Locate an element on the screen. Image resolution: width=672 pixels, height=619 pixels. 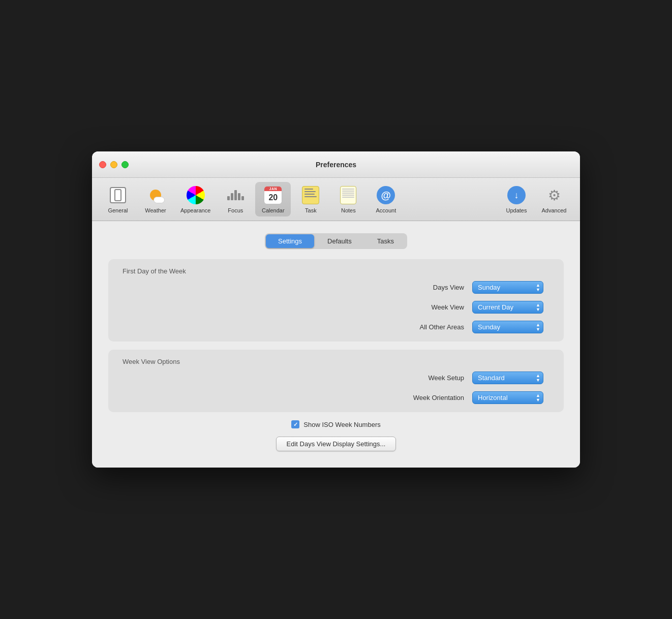
tab-tasks: Tasks is located at coordinates (385, 241).